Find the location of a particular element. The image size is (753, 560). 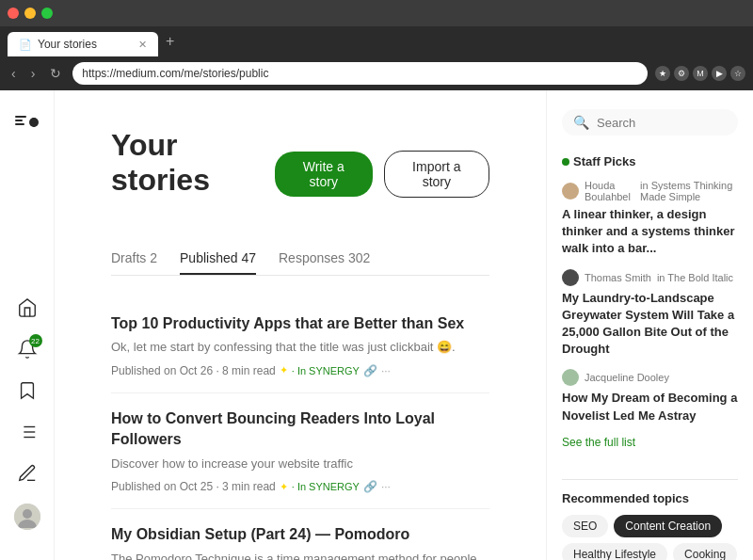

staff-pick-item-2: Thomas Smith in The Bold Italic My Laund… is located at coordinates (649, 314).